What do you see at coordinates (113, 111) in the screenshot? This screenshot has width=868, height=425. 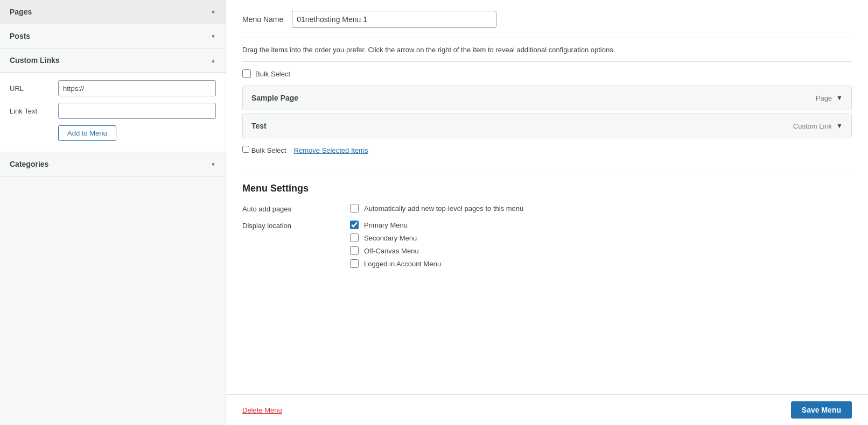 I see `link-text-row: Link Text` at bounding box center [113, 111].